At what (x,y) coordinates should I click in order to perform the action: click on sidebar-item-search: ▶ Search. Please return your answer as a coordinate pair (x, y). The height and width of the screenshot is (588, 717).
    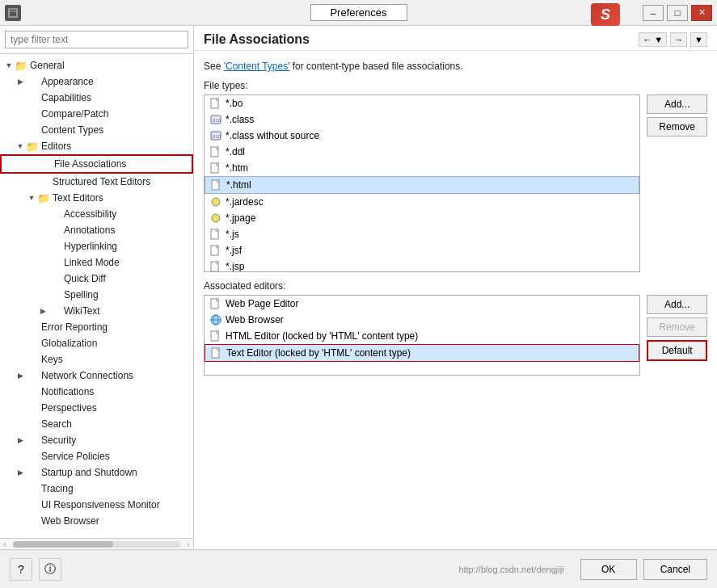
    Looking at the image, I should click on (97, 424).